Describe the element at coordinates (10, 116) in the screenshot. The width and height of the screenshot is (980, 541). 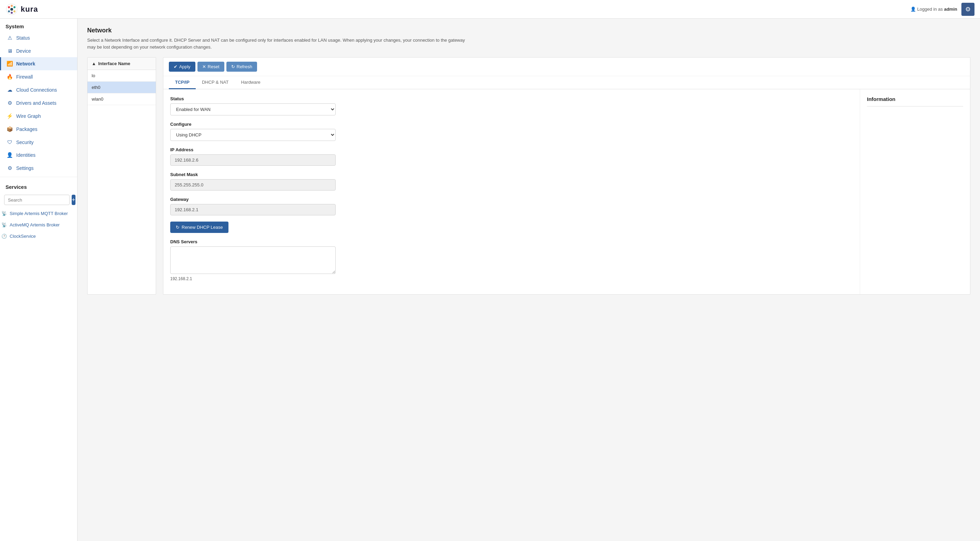
I see `wire-graph-icon: ⚡` at that location.